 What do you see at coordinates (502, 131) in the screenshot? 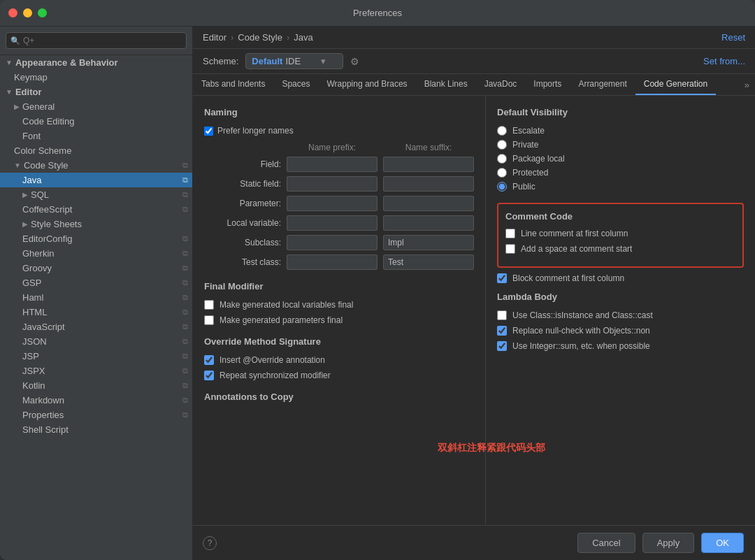
I see `escalate-radio` at bounding box center [502, 131].